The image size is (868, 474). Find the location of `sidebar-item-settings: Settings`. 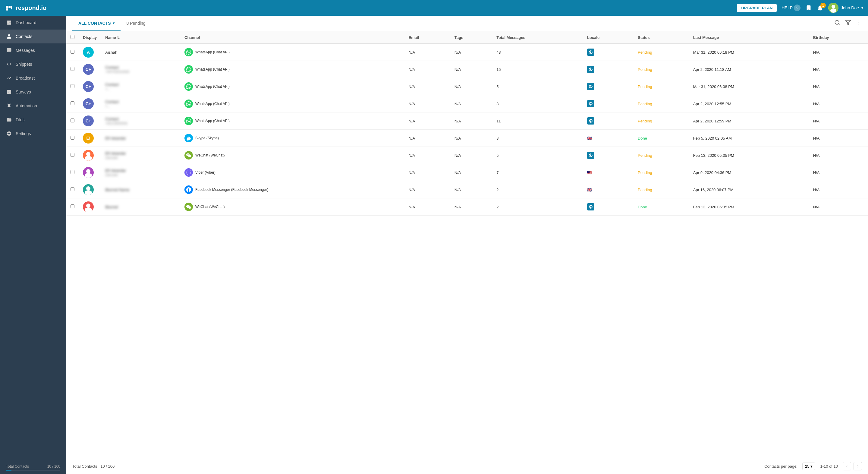

sidebar-item-settings: Settings is located at coordinates (33, 134).